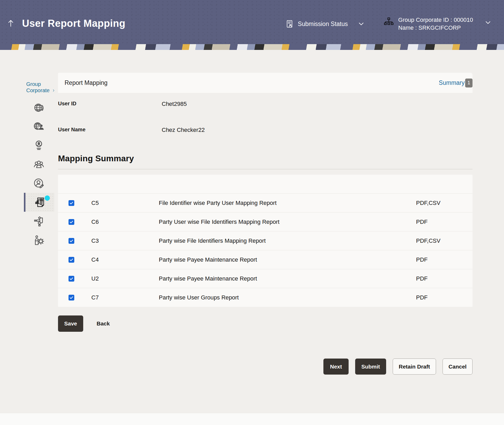 This screenshot has height=425, width=504. Describe the element at coordinates (414, 367) in the screenshot. I see `retain-draft-button: Retain Draft` at that location.